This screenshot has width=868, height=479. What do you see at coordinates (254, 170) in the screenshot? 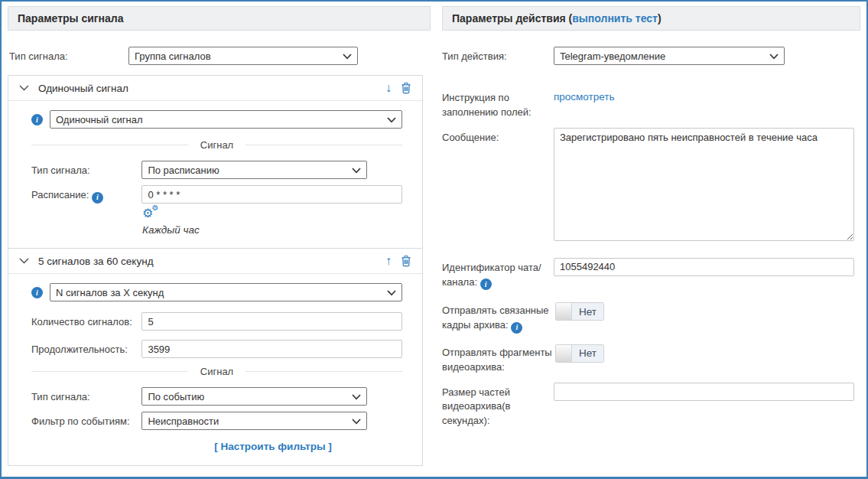
I see `schedule-type-select-wrap: По расписанию` at bounding box center [254, 170].